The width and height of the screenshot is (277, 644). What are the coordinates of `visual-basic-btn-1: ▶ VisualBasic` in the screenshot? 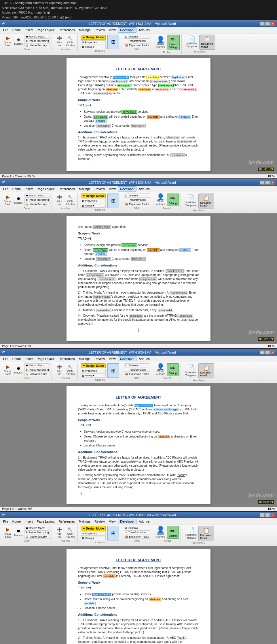 It's located at (8, 41).